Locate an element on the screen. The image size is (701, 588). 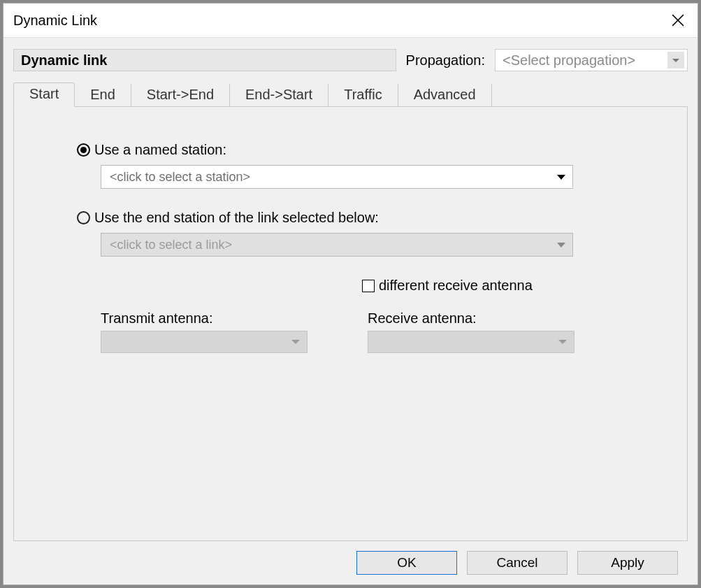
cancel-button: Cancel is located at coordinates (517, 563).